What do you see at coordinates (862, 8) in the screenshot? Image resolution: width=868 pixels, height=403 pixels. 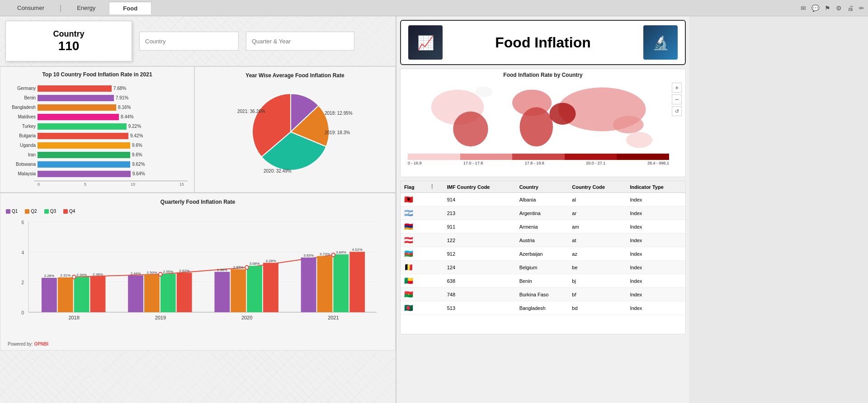 I see `edit-icon: ✏` at bounding box center [862, 8].